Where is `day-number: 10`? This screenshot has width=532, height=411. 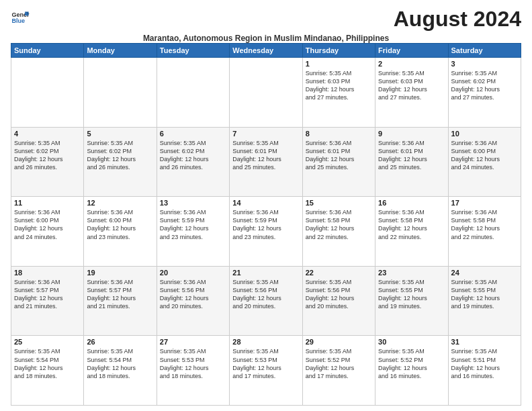
day-number: 10 is located at coordinates (485, 134).